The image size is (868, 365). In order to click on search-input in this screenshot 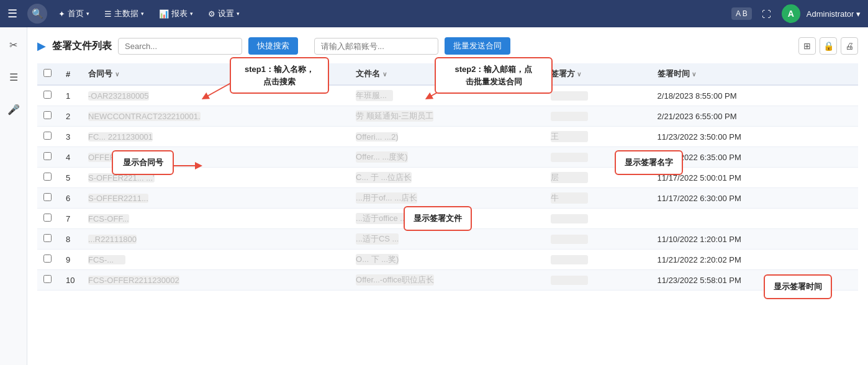, I will do `click(180, 46)`.